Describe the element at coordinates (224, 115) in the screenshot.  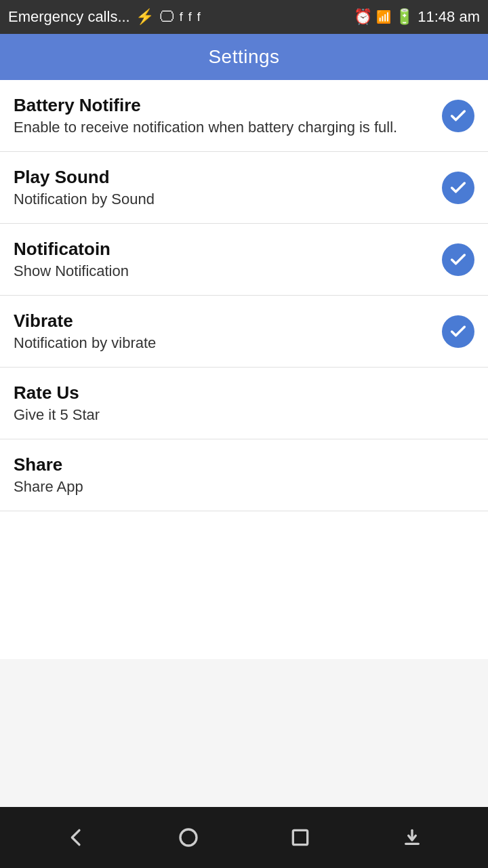
I see `settings-item-text-battery: Battery Notifire Enable to receive notif…` at that location.